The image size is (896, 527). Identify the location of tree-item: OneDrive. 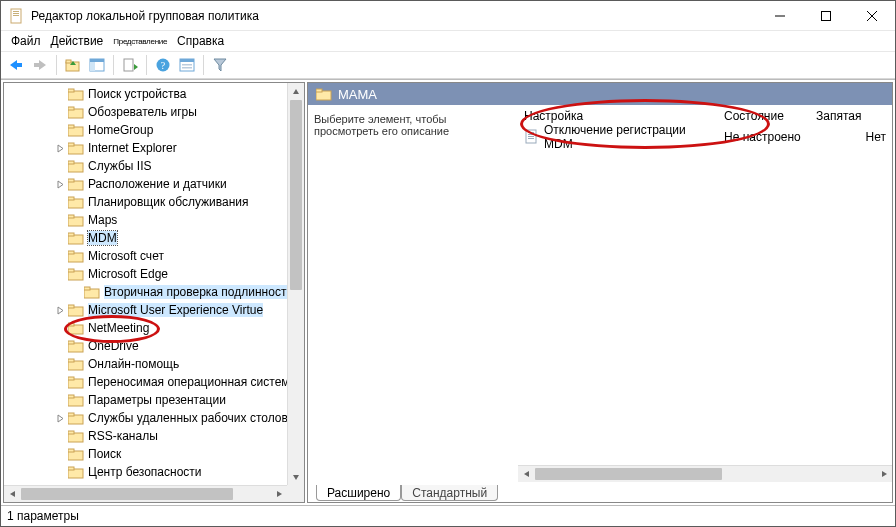
(146, 346).